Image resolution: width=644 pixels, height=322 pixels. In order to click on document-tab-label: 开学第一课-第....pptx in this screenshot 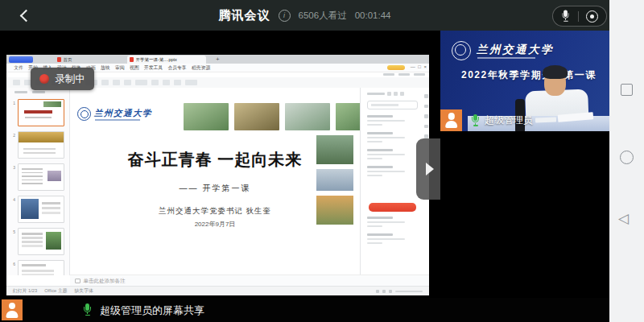, I will do `click(156, 60)`.